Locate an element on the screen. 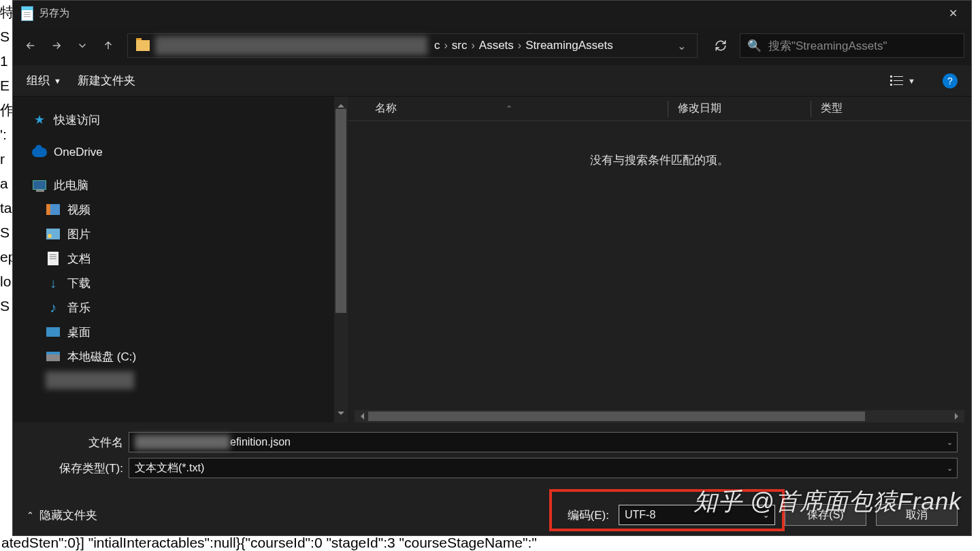 This screenshot has width=980, height=551. filename-panel: 文件名 efinition.json ⌄ 保存类型(T): 文本文档(*.txt… is located at coordinates (492, 455).